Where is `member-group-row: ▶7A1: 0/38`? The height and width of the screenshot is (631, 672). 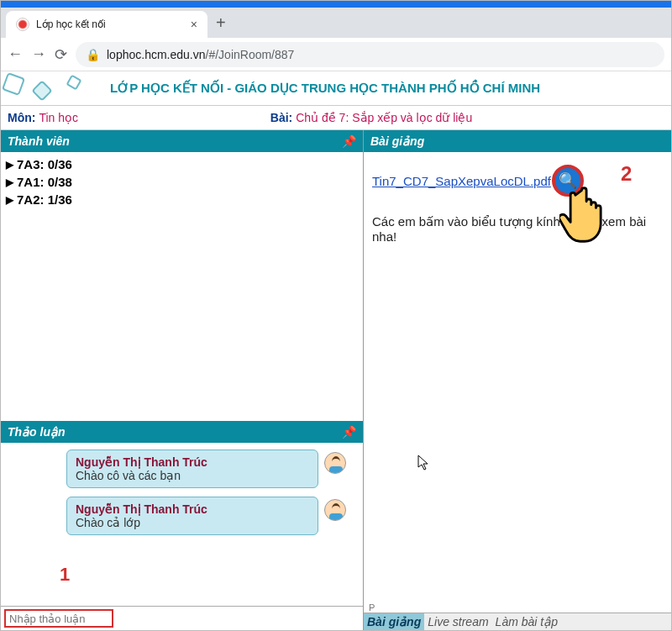 member-group-row: ▶7A1: 0/38 is located at coordinates (181, 181).